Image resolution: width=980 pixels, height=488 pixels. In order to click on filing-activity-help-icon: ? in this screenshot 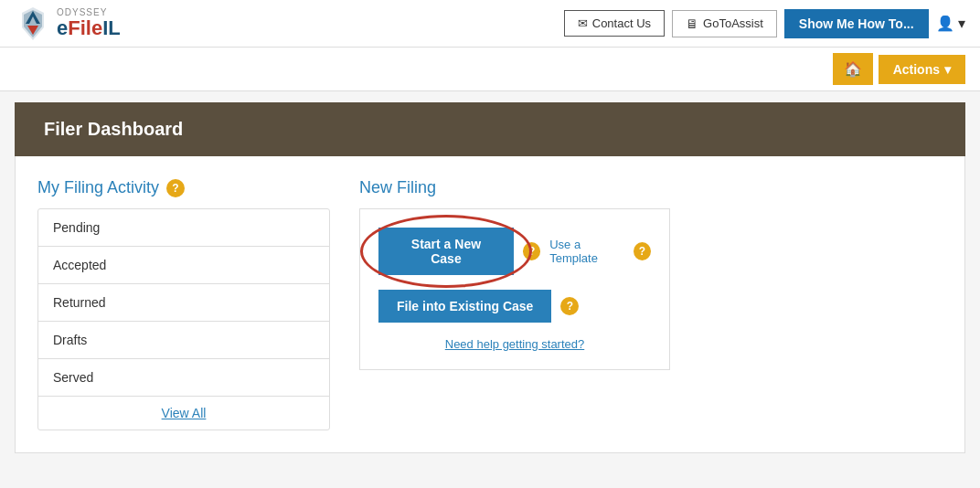, I will do `click(176, 188)`.